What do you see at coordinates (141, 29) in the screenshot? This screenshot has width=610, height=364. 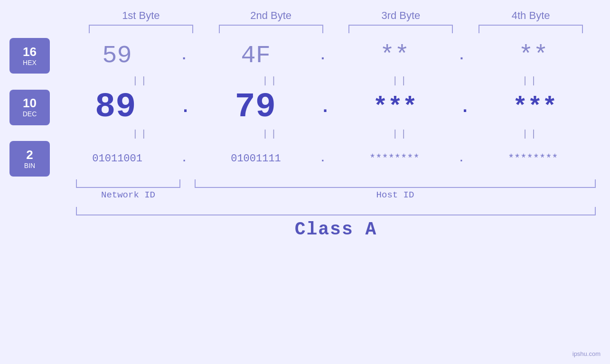 I see `bracket-b1` at bounding box center [141, 29].